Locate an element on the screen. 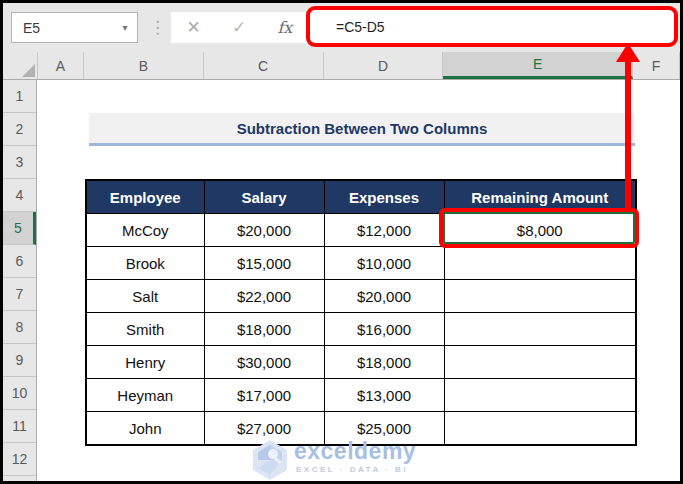  row-header-2: 2 is located at coordinates (20, 130).